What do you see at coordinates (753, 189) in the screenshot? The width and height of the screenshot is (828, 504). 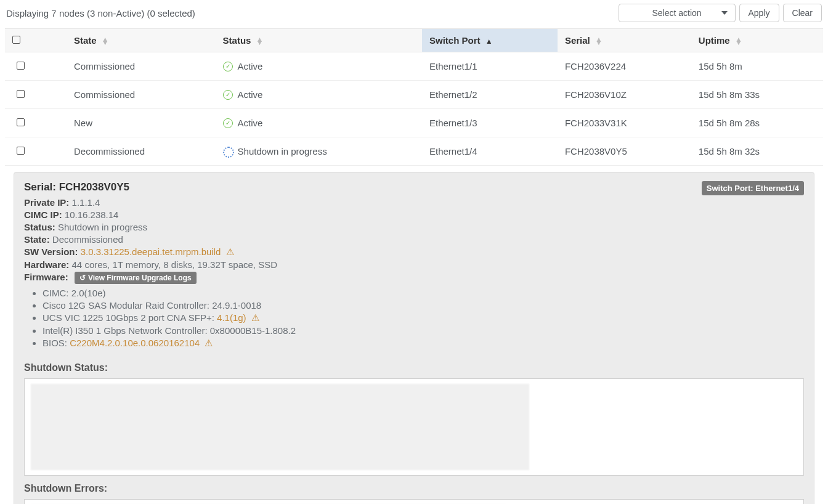 I see `switch-port-badge: Switch Port: Ethernet1/4` at bounding box center [753, 189].